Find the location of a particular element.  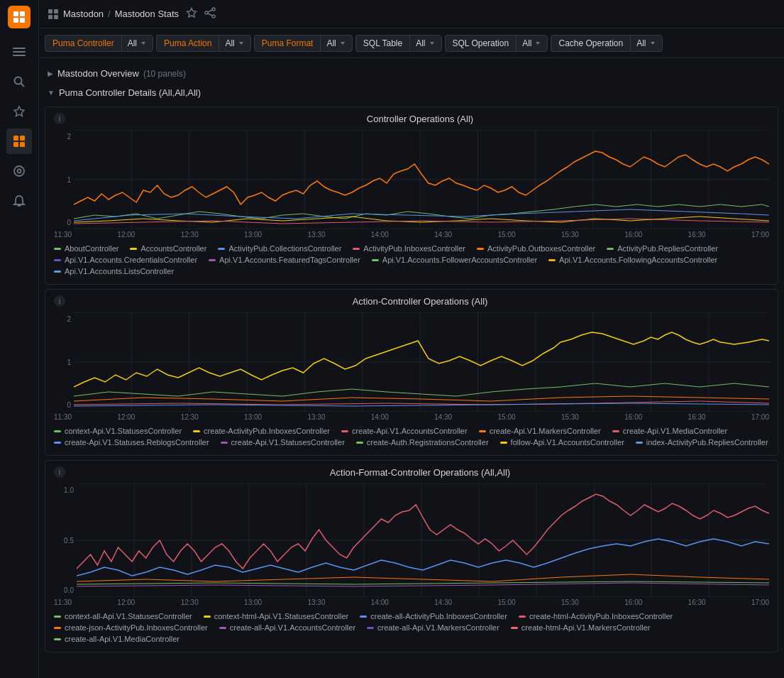

legend-item: context-all-Api.V1.StatusesController is located at coordinates (123, 616).